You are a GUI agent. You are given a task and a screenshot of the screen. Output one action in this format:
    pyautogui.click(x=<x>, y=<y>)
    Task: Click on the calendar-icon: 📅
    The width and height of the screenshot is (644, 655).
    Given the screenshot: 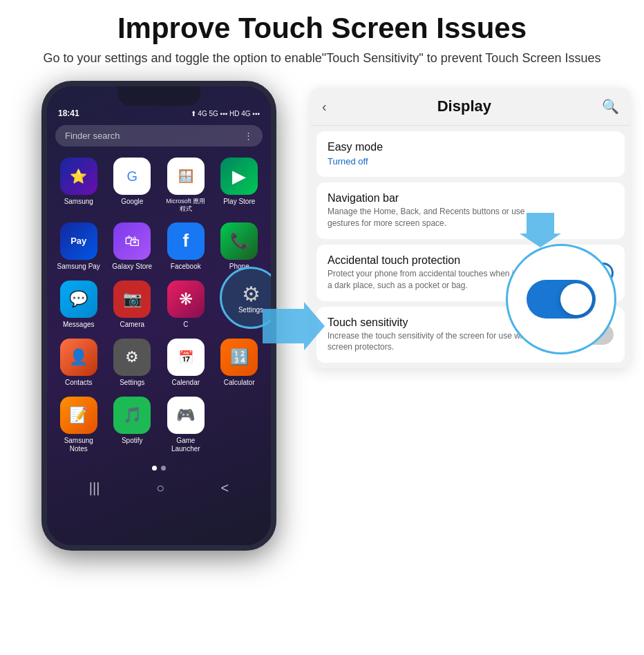 What is the action you would take?
    pyautogui.click(x=186, y=357)
    